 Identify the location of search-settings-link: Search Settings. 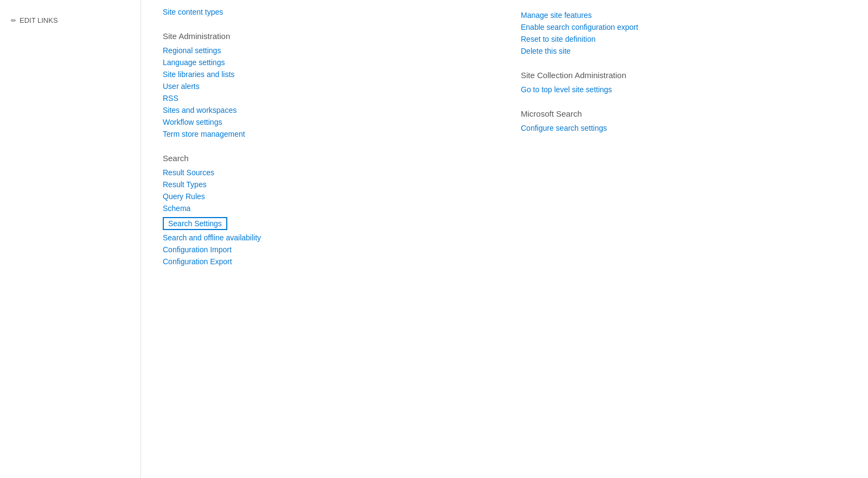
(195, 224).